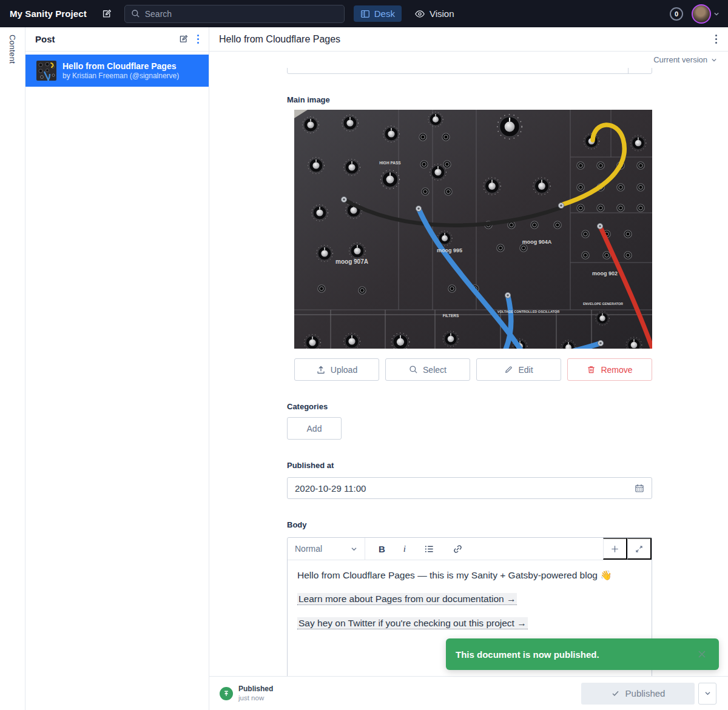 This screenshot has width=728, height=710. Describe the element at coordinates (470, 466) in the screenshot. I see `published-at-label: Published at` at that location.